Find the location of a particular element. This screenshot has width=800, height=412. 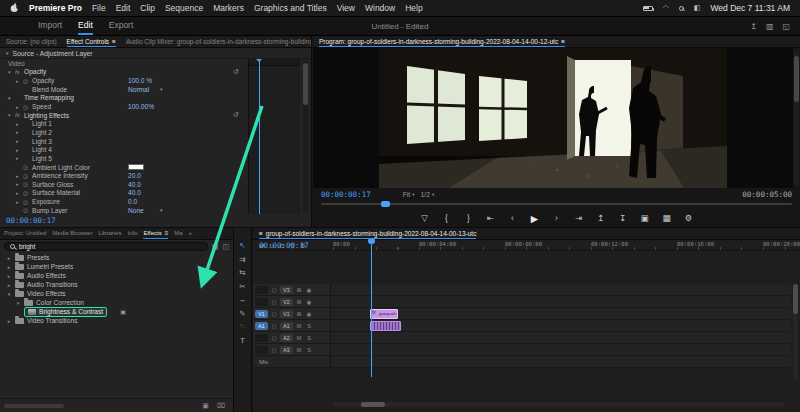

track-chip-v2: V2 is located at coordinates (286, 302).